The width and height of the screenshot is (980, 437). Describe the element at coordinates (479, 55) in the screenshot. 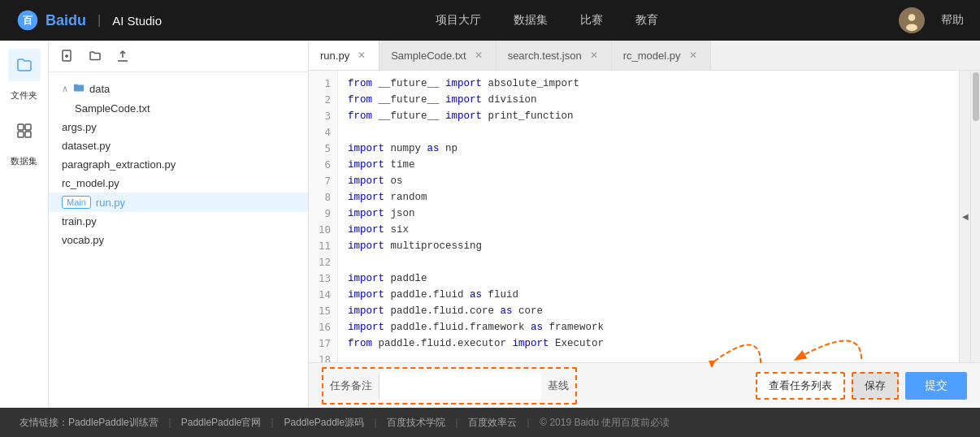

I see `tab-samplecode-close: ✕` at that location.